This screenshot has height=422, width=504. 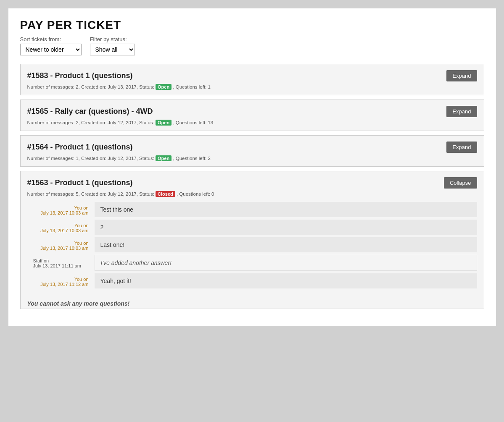 I want to click on status-badge-1565: Open, so click(x=164, y=123).